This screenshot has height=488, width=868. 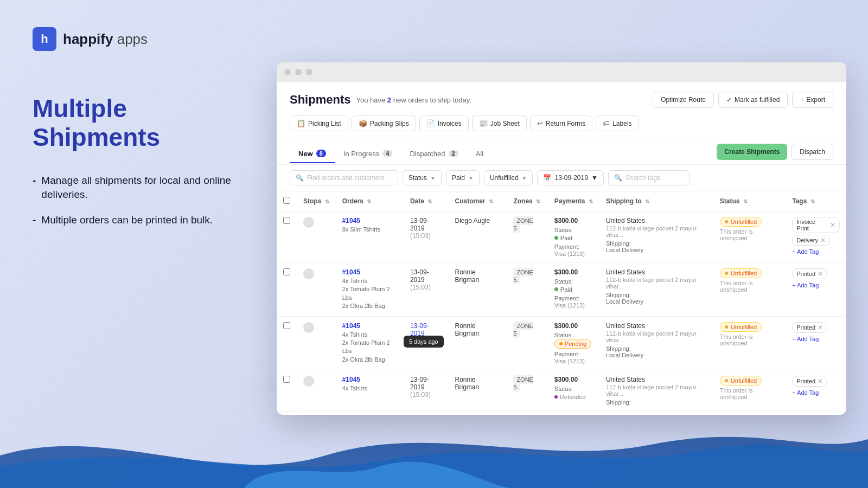 I want to click on bullet-item-1: Manage all shipments for local and onlin…, so click(x=138, y=188).